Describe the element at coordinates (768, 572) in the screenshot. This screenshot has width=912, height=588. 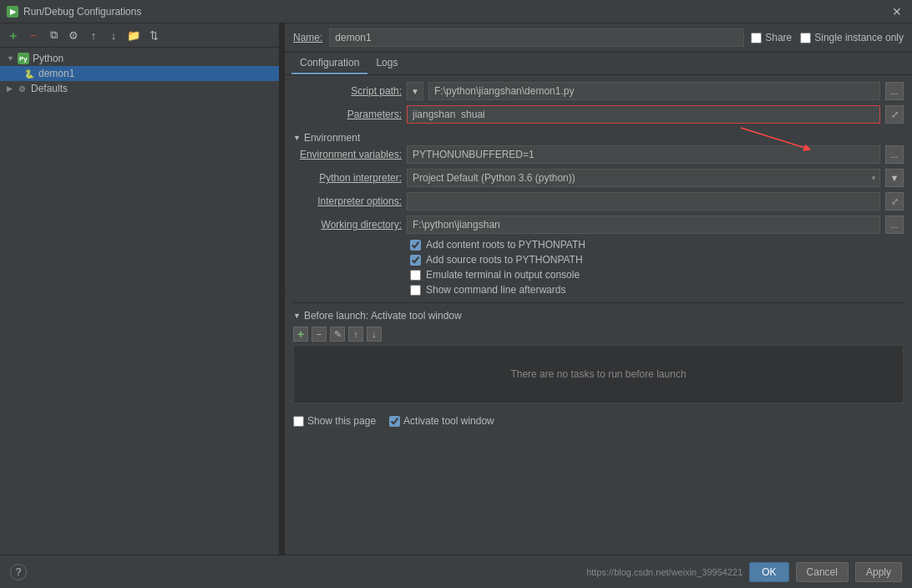
I see `ok-button: OK` at that location.